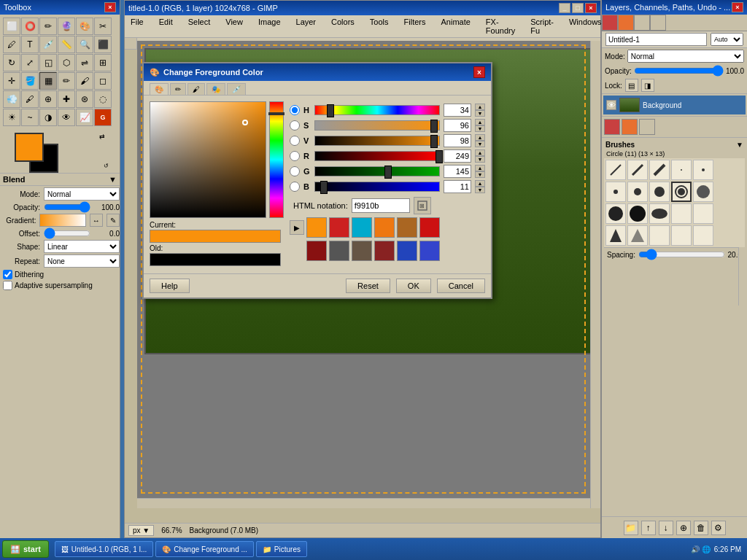  What do you see at coordinates (377, 187) in the screenshot?
I see `blue-slider-bar` at bounding box center [377, 187].